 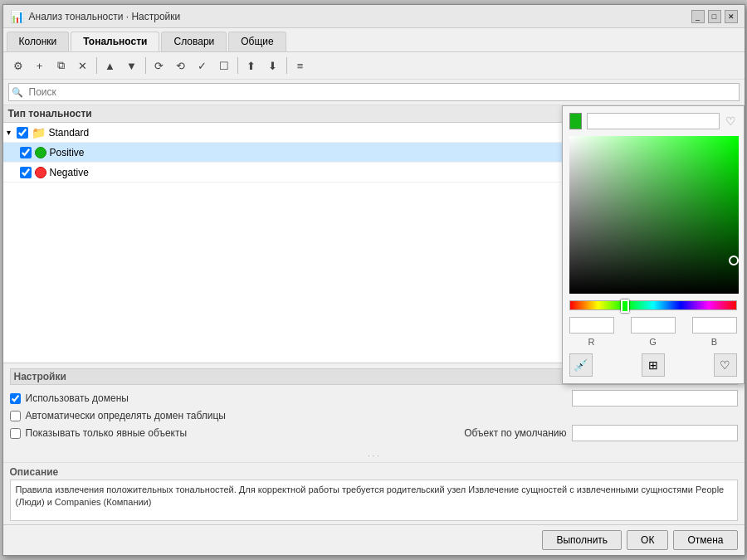 What do you see at coordinates (654, 215) in the screenshot?
I see `color-gradient` at bounding box center [654, 215].